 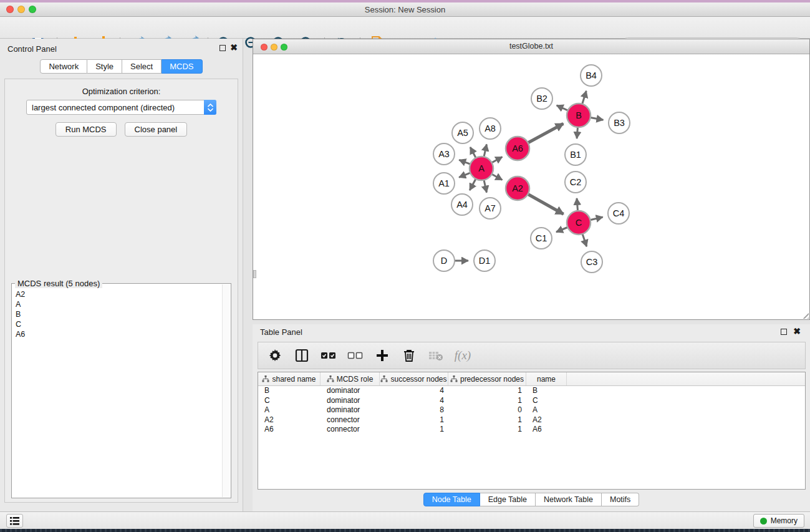 I want to click on graph-node-C4: C4, so click(x=619, y=213).